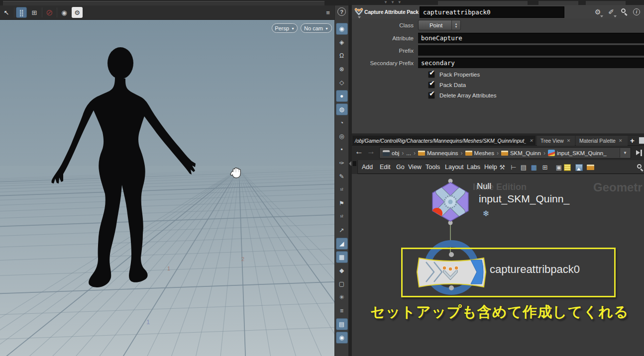  I want to click on breadcrumb-mannequins: Mannequins, so click(443, 153).